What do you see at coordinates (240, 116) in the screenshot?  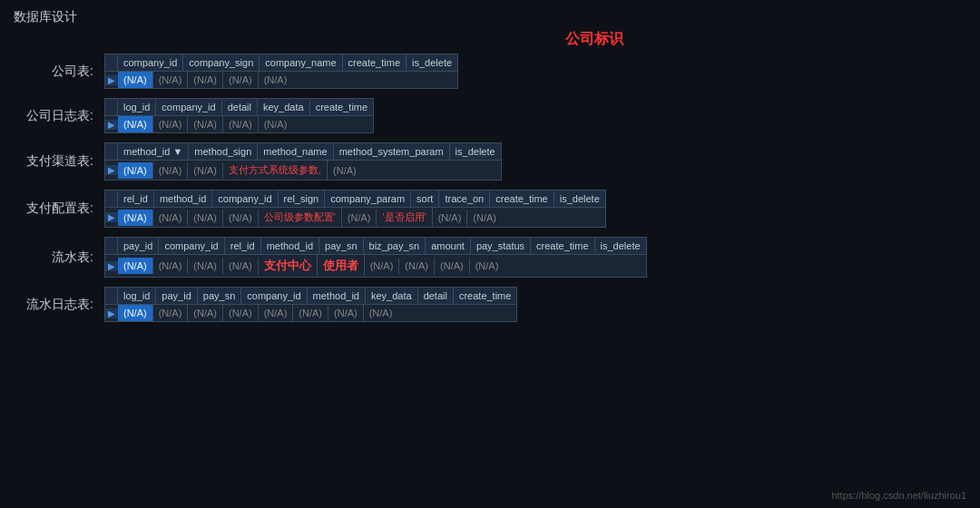 I see `db-table: log_idcompany_iddetailkey_datacreate_tim…` at bounding box center [240, 116].